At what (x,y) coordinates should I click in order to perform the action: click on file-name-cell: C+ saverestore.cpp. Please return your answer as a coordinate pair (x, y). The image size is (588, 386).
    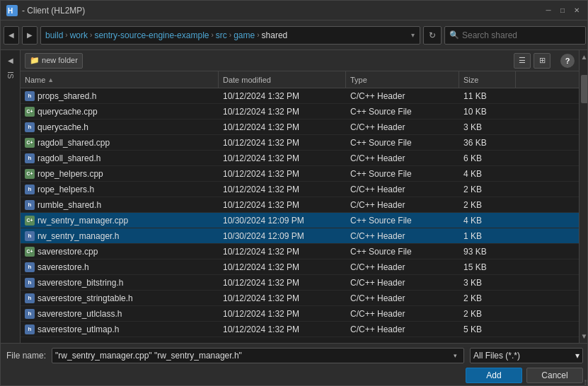
    Looking at the image, I should click on (120, 252).